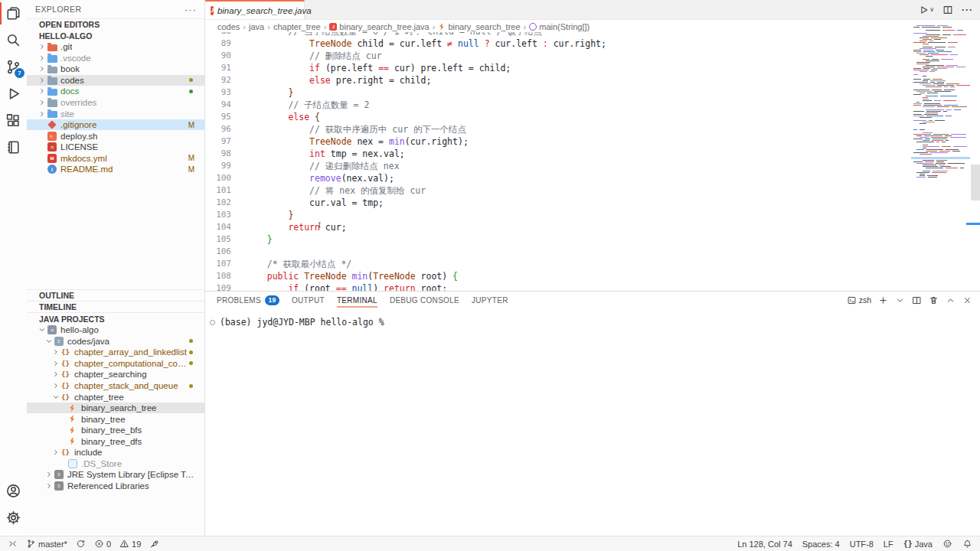 This screenshot has width=980, height=551. What do you see at coordinates (479, 27) in the screenshot?
I see `breadcrumb-binary-search-tree: binary_search_tree` at bounding box center [479, 27].